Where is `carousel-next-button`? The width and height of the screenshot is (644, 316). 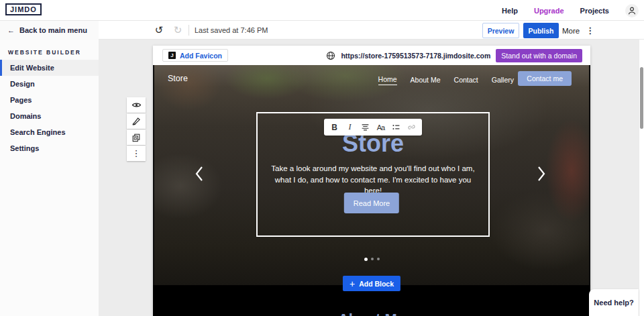
carousel-next-button is located at coordinates (543, 174).